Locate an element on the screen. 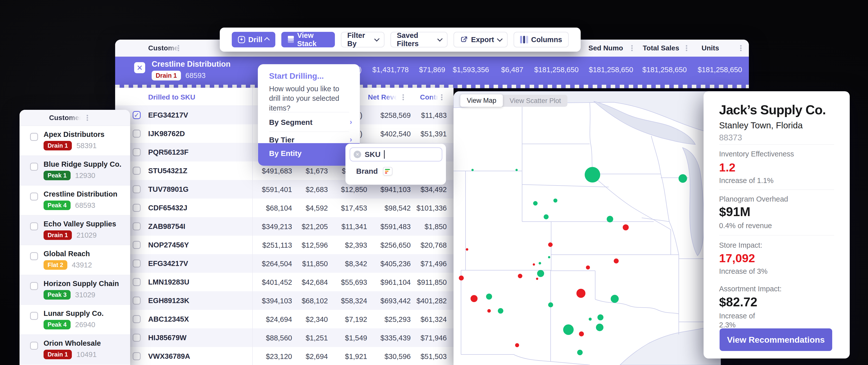 Image resolution: width=868 pixels, height=365 pixels. net-revenue-column-menu-icon is located at coordinates (403, 97).